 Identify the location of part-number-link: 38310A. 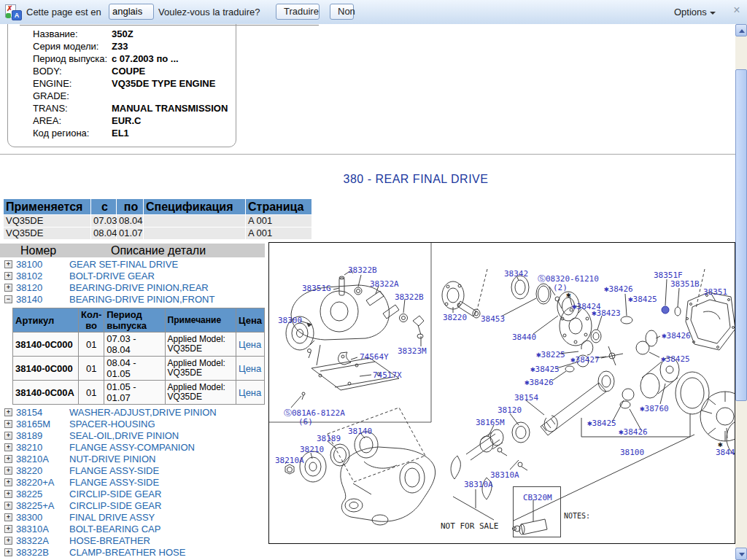
(32, 529).